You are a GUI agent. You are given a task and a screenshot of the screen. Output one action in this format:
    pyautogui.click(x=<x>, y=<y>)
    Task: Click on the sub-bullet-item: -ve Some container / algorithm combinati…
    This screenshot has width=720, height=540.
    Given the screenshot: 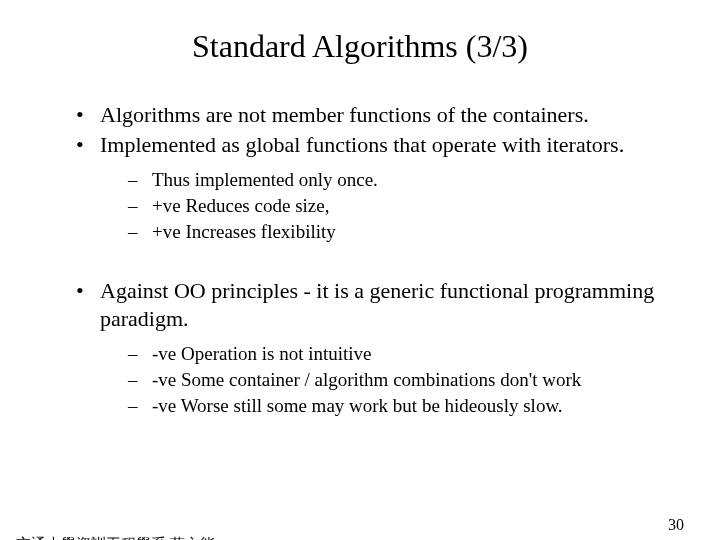 What is the action you would take?
    pyautogui.click(x=382, y=380)
    